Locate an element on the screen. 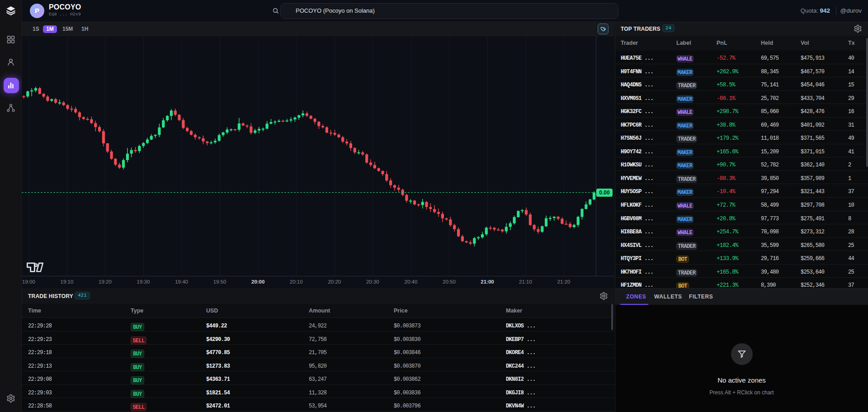  svg-text: 19:10 is located at coordinates (67, 282).